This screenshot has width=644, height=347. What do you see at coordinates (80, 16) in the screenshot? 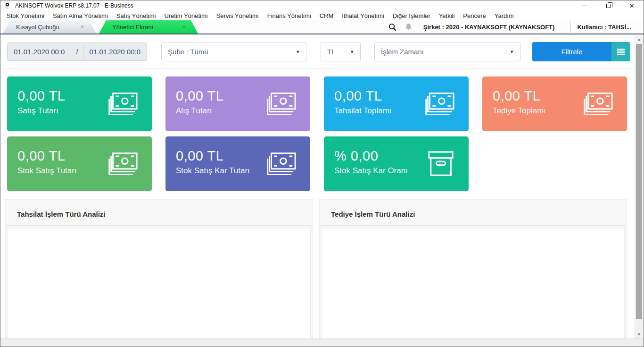
I see `menu-satin-alma-yonetimi: Satın Alma Yönetimi` at bounding box center [80, 16].